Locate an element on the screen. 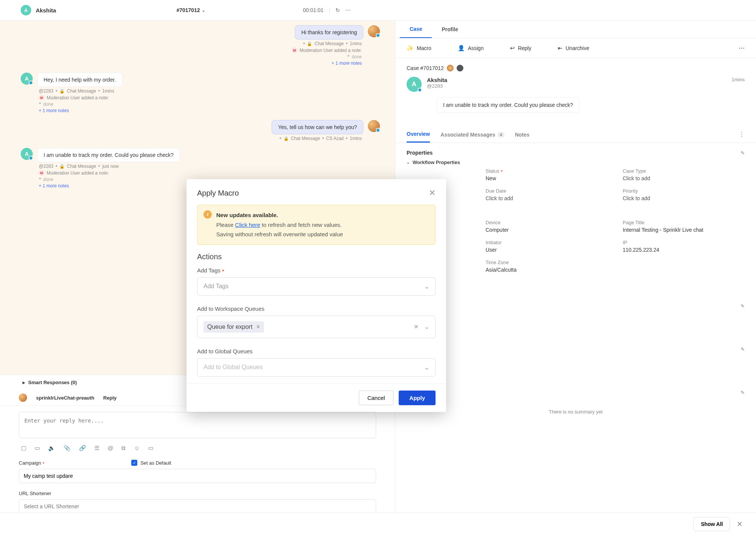  reply-tab: Reply is located at coordinates (110, 398).